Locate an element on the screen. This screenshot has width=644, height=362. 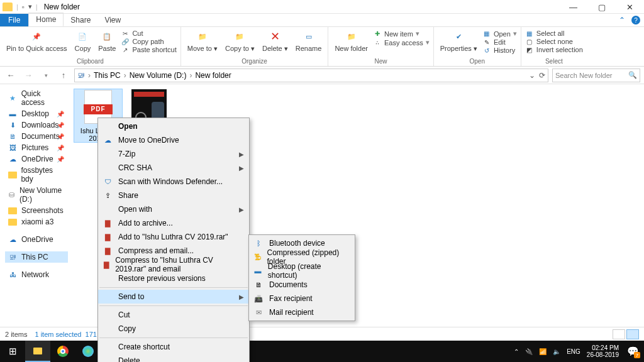
tray-power-icon: 🔌 is located at coordinates (529, 352).